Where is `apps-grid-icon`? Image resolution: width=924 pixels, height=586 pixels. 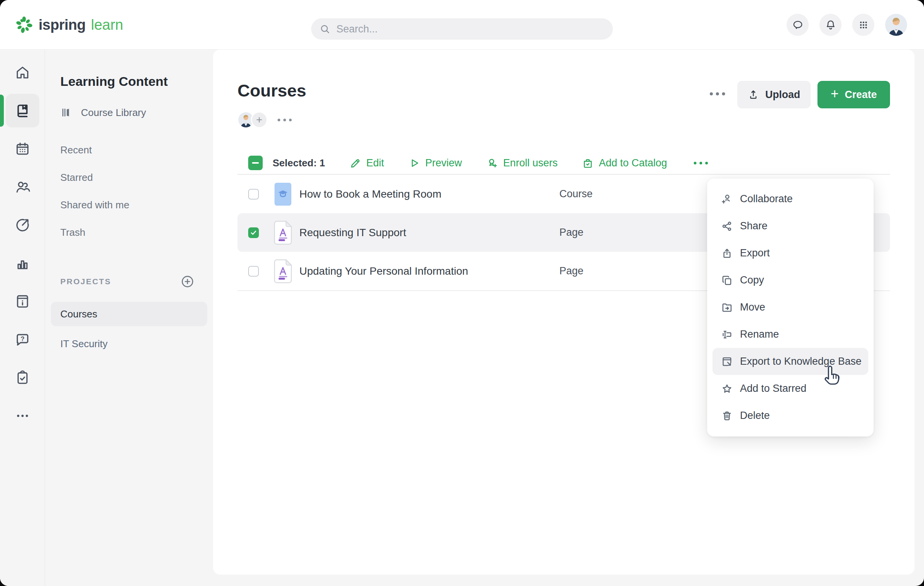 apps-grid-icon is located at coordinates (863, 25).